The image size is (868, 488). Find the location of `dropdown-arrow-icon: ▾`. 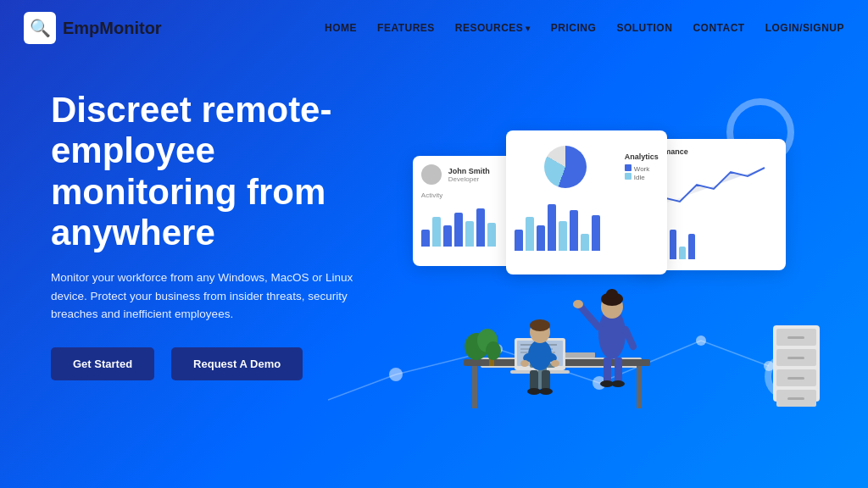

dropdown-arrow-icon: ▾ is located at coordinates (528, 29).